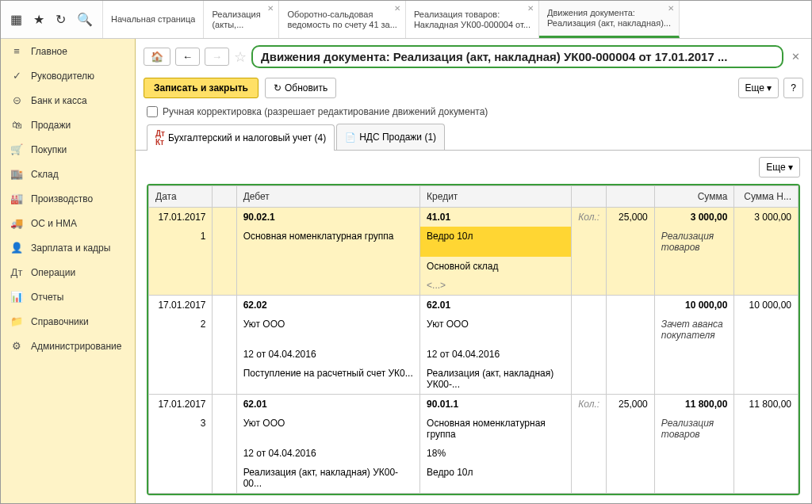  Describe the element at coordinates (17, 76) in the screenshot. I see `sidebar-icon: ✓` at that location.